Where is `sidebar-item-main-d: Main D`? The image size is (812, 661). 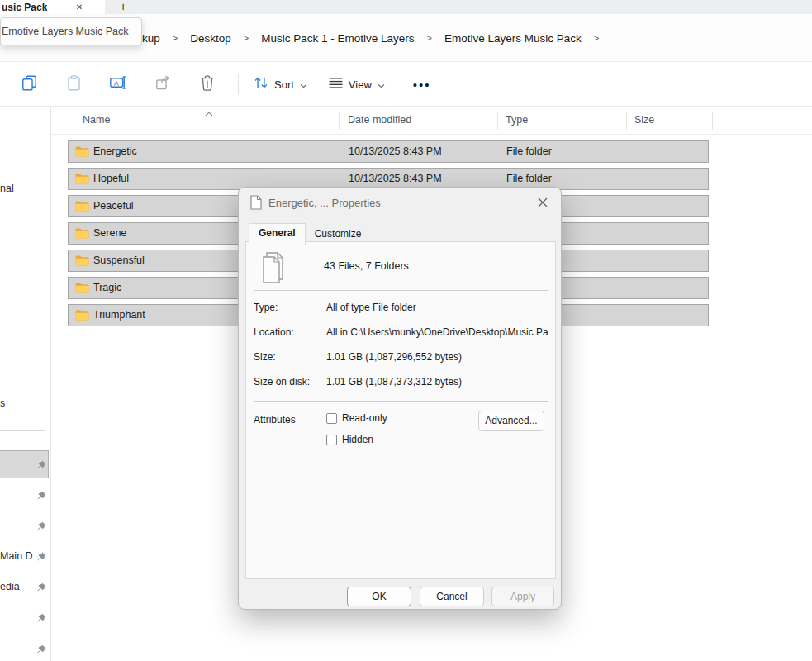 sidebar-item-main-d: Main D is located at coordinates (17, 556).